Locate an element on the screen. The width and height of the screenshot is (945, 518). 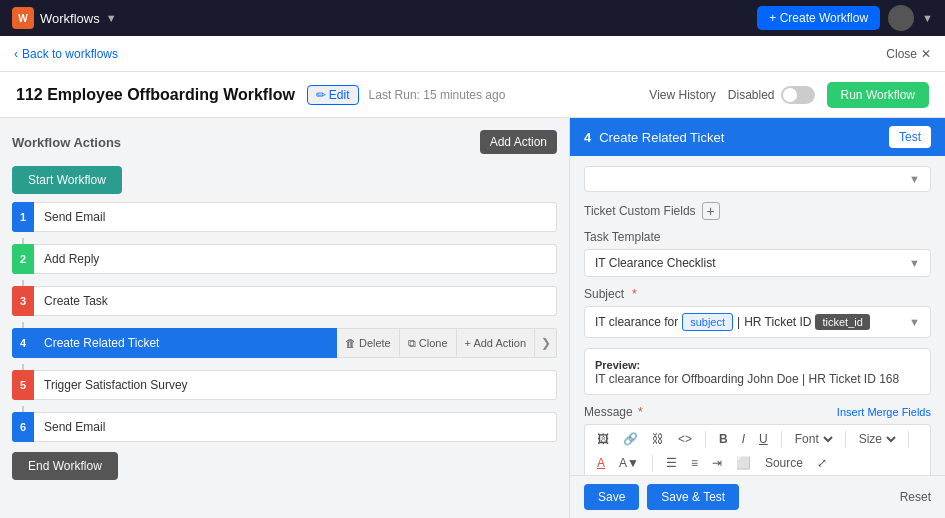
task-template-dropdown: IT Clearance Checklist ▼ is located at coordinates (758, 263).